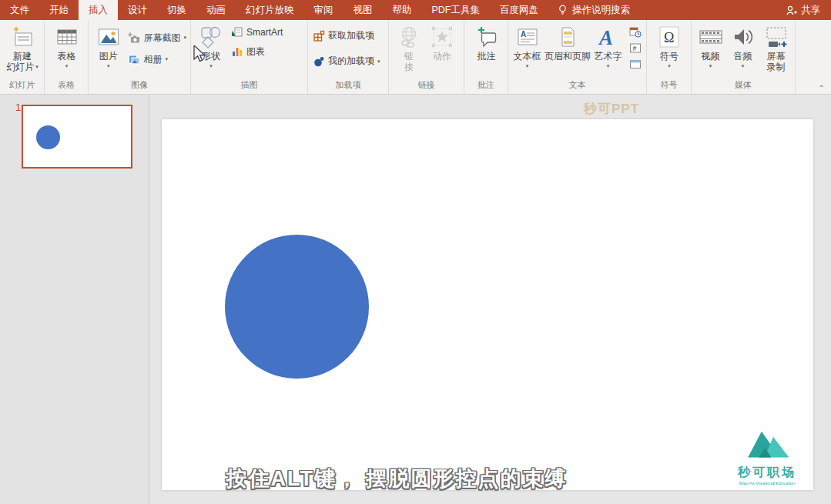  What do you see at coordinates (416, 57) in the screenshot?
I see `ribbon: 新建 幻灯片 ▾ 幻灯片` at bounding box center [416, 57].